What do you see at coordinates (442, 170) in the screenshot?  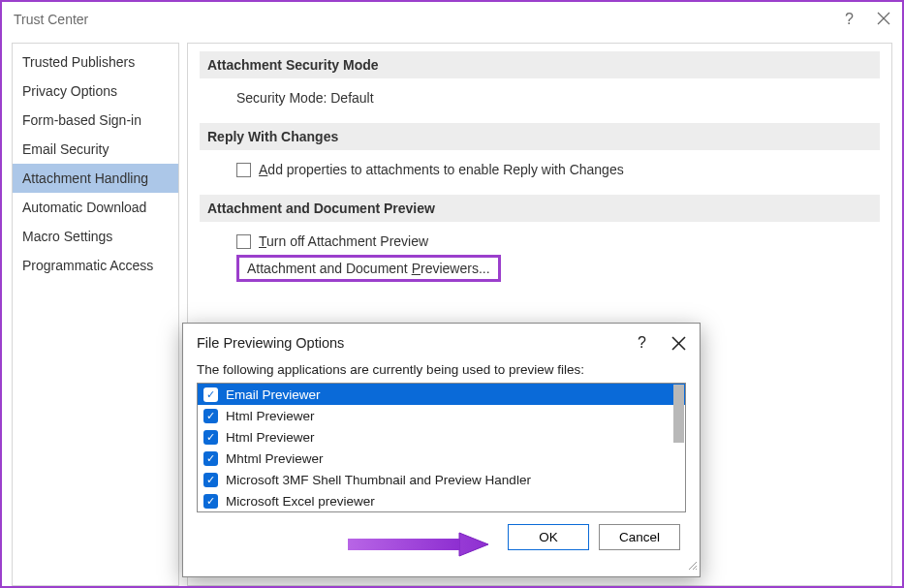 I see `checkbox-label: Add properties to attachments to enable …` at bounding box center [442, 170].